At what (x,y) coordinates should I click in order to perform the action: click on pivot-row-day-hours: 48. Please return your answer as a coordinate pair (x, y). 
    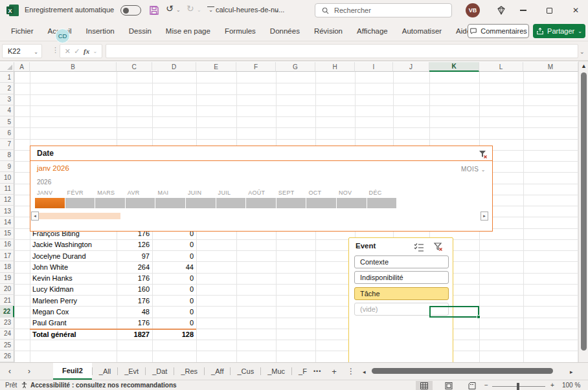
    Looking at the image, I should click on (135, 312).